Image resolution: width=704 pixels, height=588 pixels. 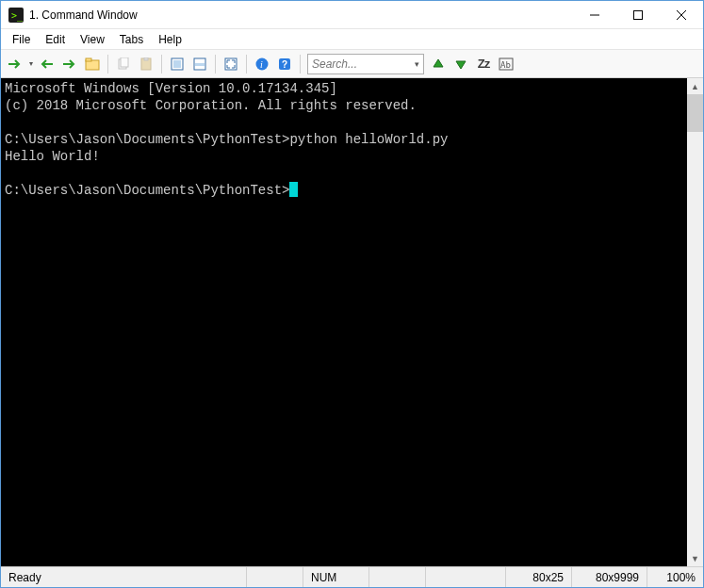 I want to click on search-down-button, so click(x=461, y=64).